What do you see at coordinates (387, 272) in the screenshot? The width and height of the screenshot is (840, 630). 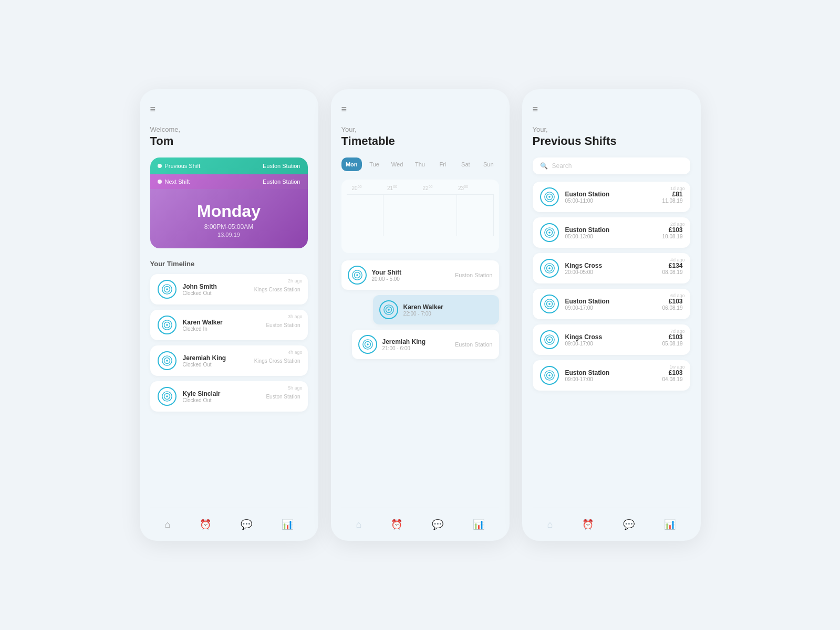 I see `your-shift-name: Your Shift` at bounding box center [387, 272].